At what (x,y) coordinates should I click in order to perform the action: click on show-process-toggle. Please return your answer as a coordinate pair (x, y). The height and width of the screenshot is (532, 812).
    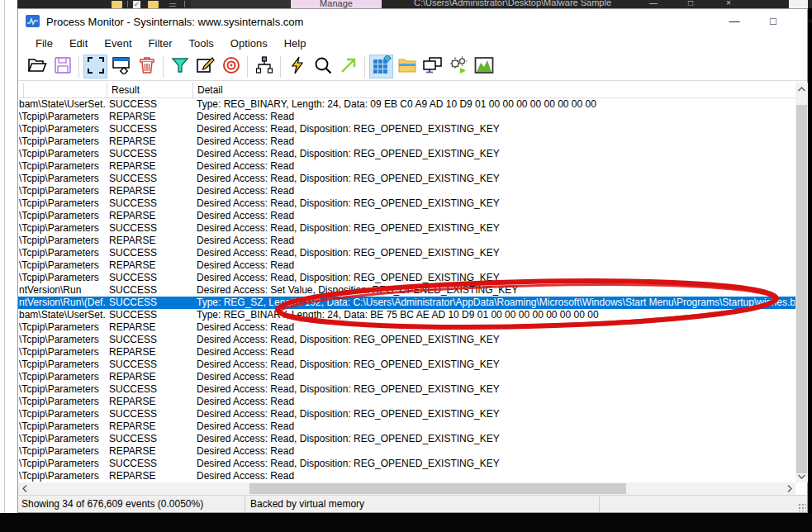
    Looking at the image, I should click on (458, 66).